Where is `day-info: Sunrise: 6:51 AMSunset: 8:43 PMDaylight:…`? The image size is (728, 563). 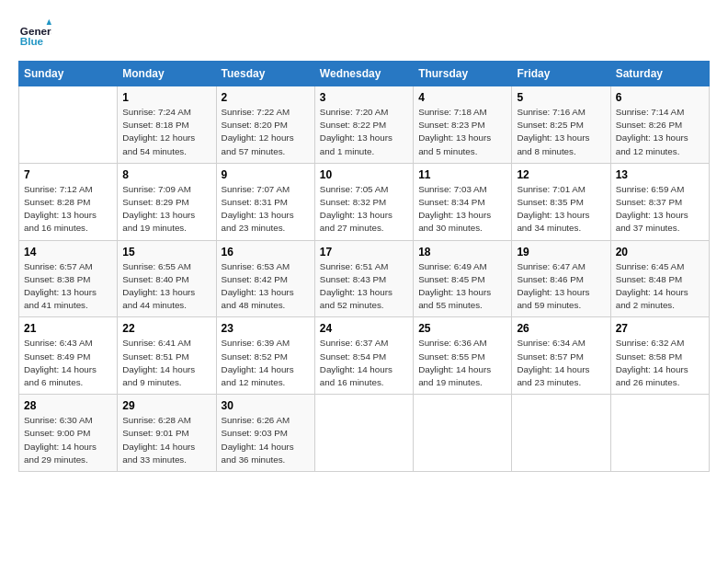
day-info: Sunrise: 6:51 AMSunset: 8:43 PMDaylight:… is located at coordinates (364, 287).